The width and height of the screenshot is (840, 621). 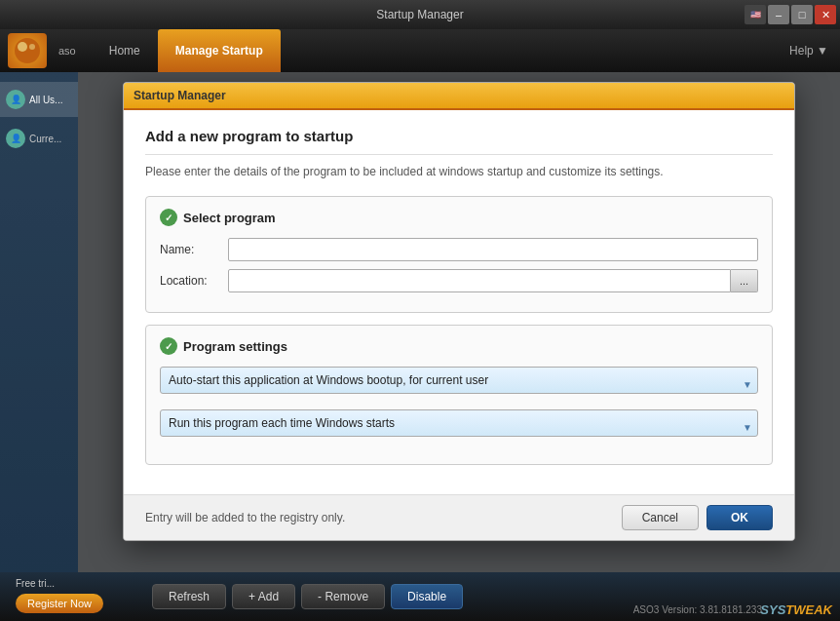 What do you see at coordinates (420, 51) in the screenshot?
I see `nav-bar: aso Home Manage Startup Help ▼` at bounding box center [420, 51].